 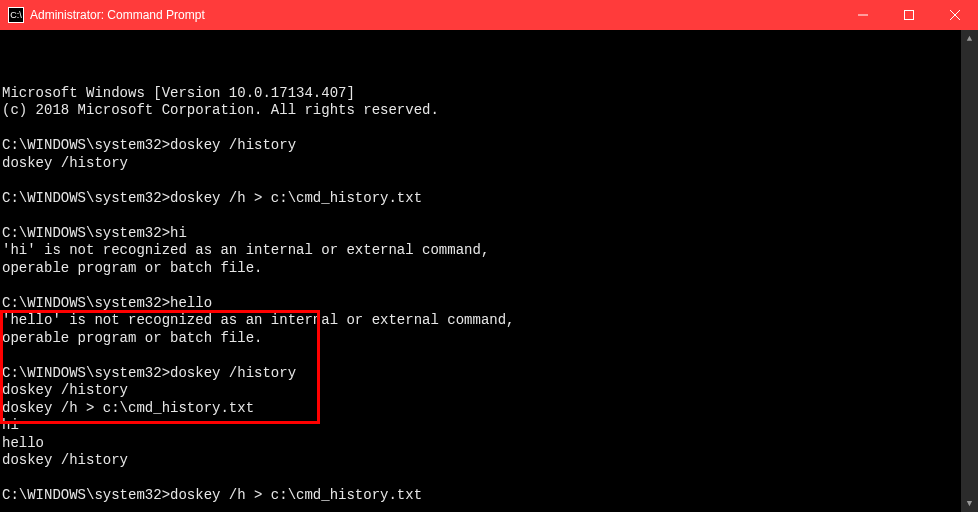 What do you see at coordinates (435, 15) in the screenshot?
I see `window-title: Administrator: Command Prompt` at bounding box center [435, 15].